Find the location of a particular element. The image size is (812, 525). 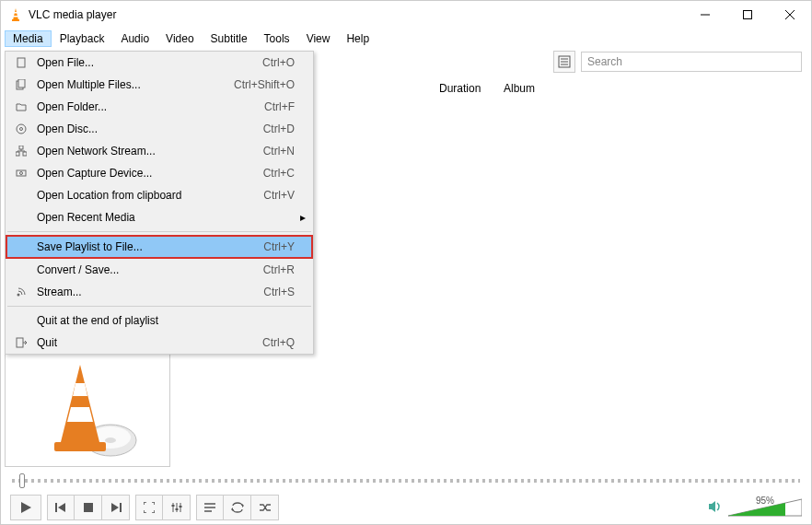

seek-thumb is located at coordinates (22, 481).